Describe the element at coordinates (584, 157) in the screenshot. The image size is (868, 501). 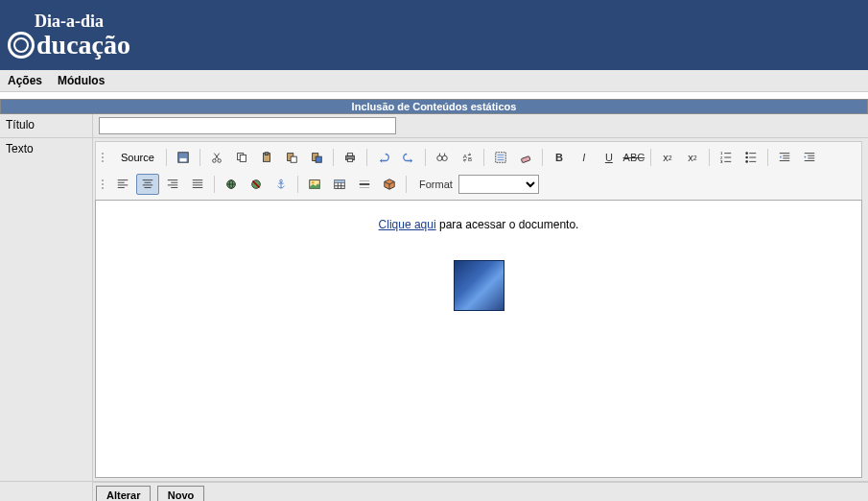
I see `italic-button: I` at that location.